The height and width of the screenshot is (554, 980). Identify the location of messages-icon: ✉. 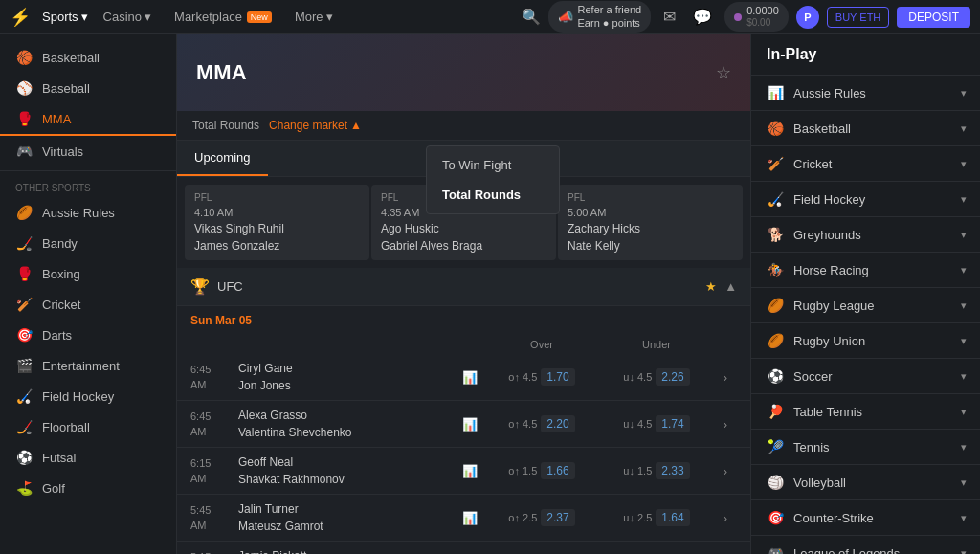
(670, 17).